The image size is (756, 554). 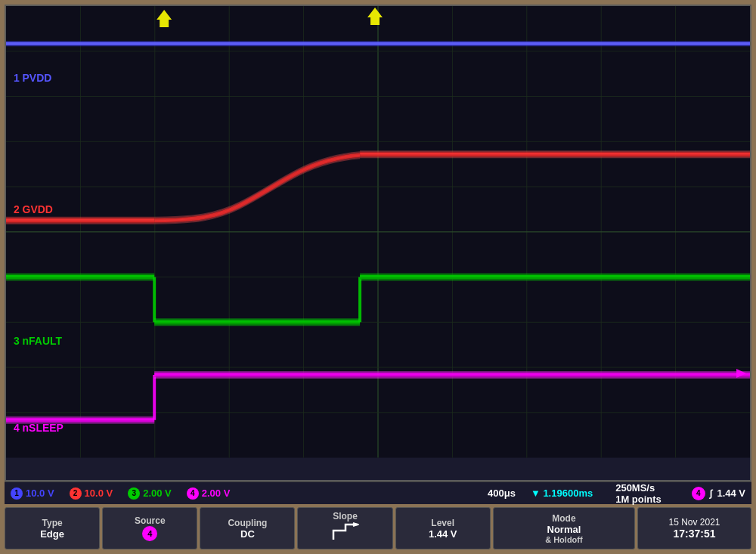 I want to click on ch4-value: 2.00 V, so click(x=216, y=493).